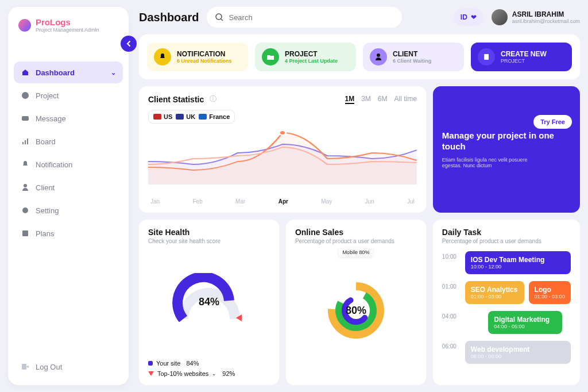  Describe the element at coordinates (518, 263) in the screenshot. I see `task-block: IOS Dev Team Meeting10:00 - 12:00` at that location.